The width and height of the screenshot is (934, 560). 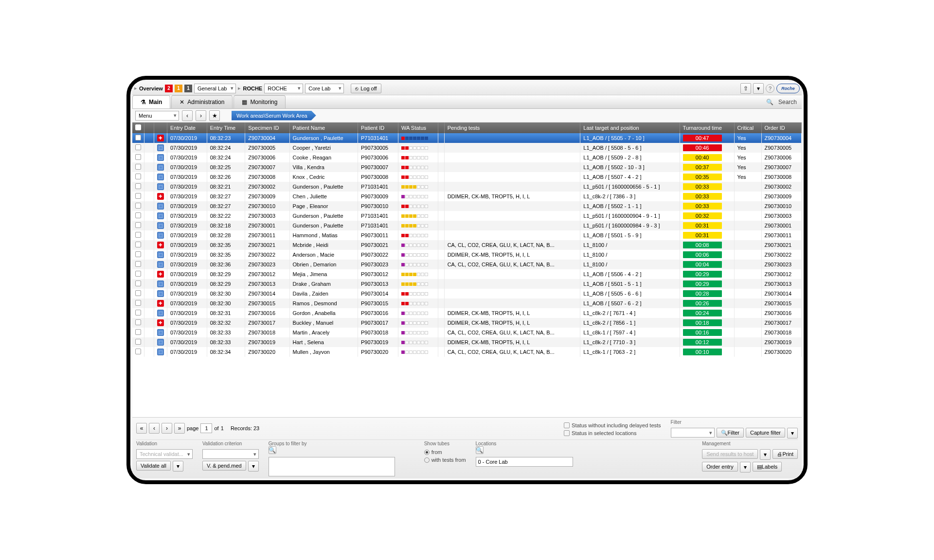 I want to click on alert-badge-red: 2, so click(x=169, y=88).